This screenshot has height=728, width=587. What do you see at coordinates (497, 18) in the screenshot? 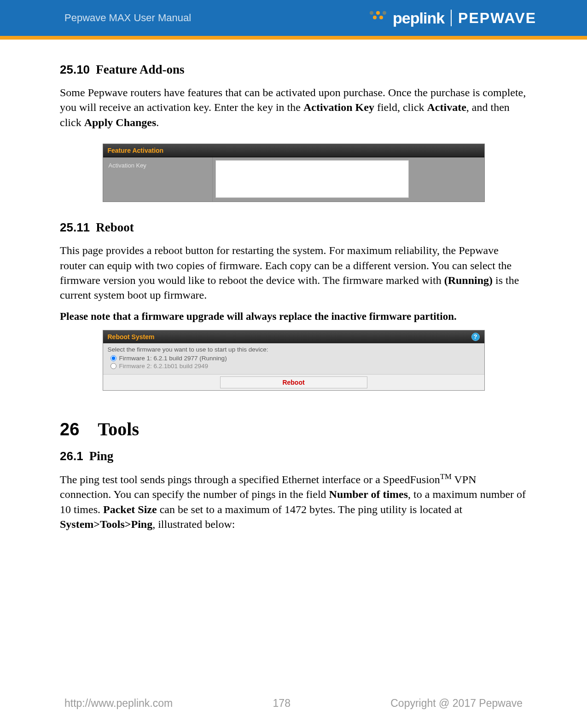
I see `brand-text-pepwave: PEPWAVE` at bounding box center [497, 18].